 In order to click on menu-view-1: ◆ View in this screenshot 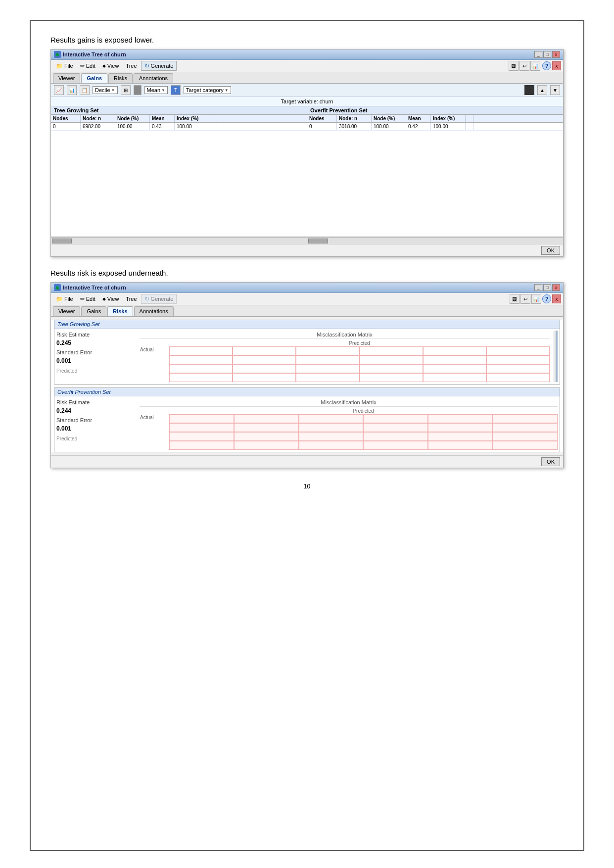, I will do `click(111, 66)`.